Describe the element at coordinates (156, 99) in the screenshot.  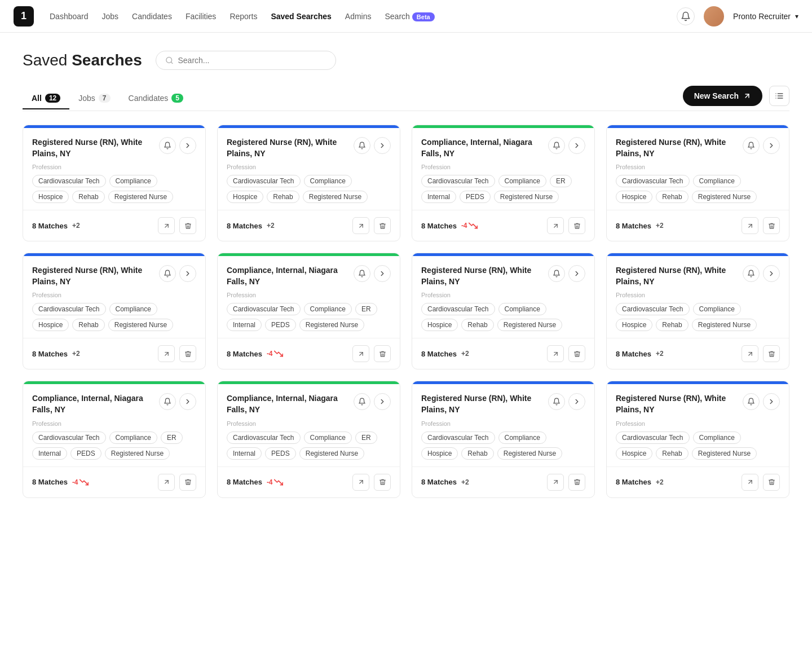
I see `tab-candidates: Candidates5` at that location.